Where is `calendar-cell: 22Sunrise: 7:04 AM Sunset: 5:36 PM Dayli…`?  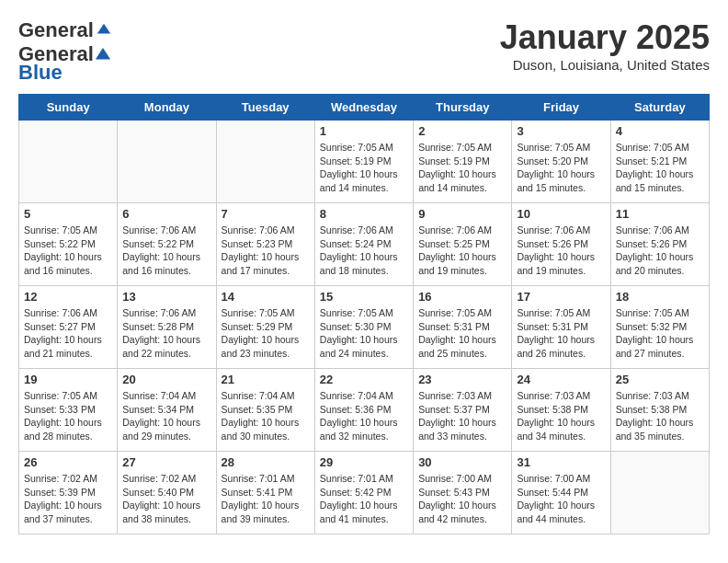 calendar-cell: 22Sunrise: 7:04 AM Sunset: 5:36 PM Dayli… is located at coordinates (364, 410).